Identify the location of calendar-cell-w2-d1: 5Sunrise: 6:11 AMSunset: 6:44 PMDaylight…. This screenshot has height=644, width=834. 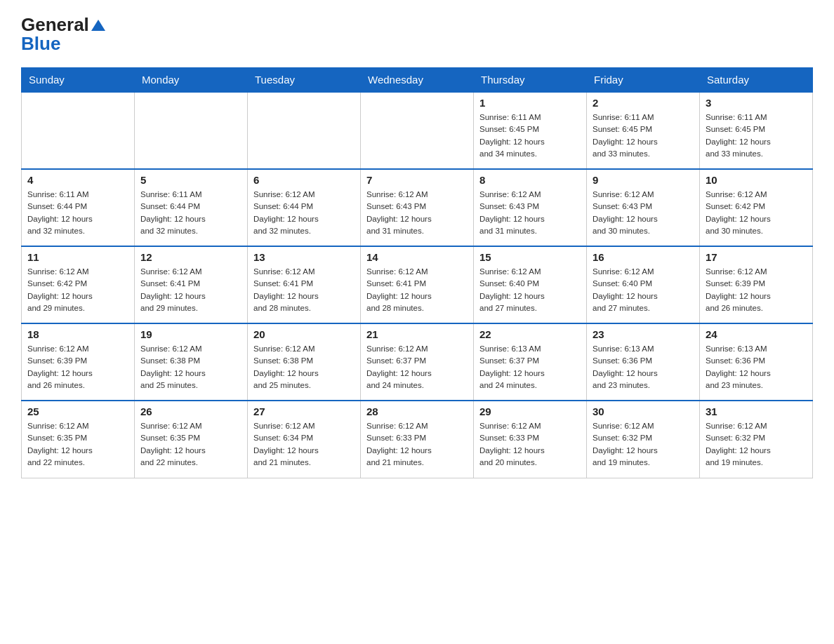
(191, 208).